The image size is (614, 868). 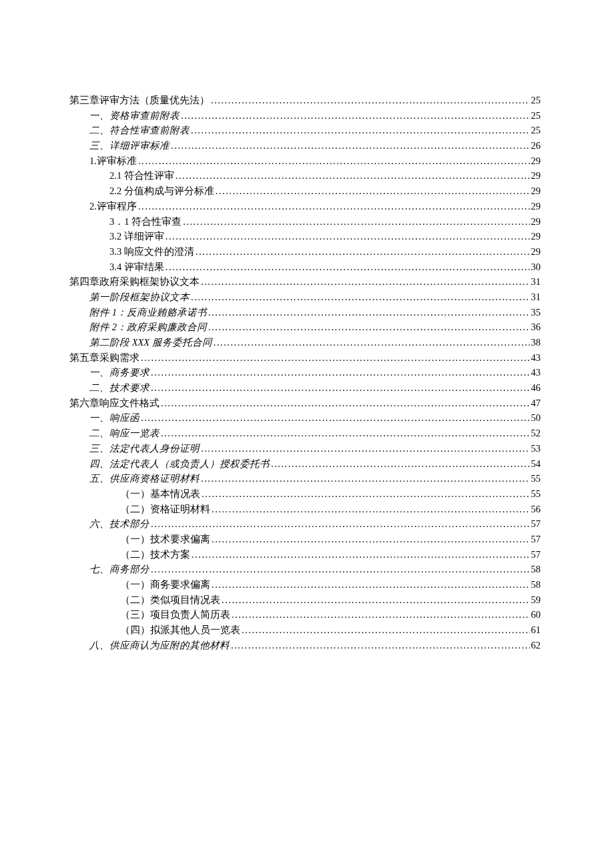 What do you see at coordinates (151, 343) in the screenshot?
I see `toc-entry-title: 第二阶段 XXX 服务委托合同` at bounding box center [151, 343].